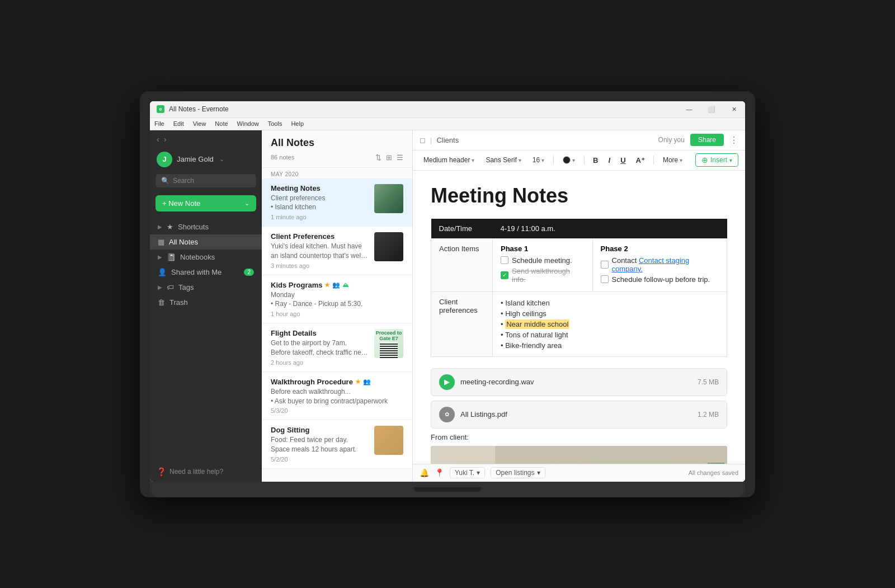  What do you see at coordinates (538, 160) in the screenshot?
I see `size-dropdown: 16 ▾` at bounding box center [538, 160].